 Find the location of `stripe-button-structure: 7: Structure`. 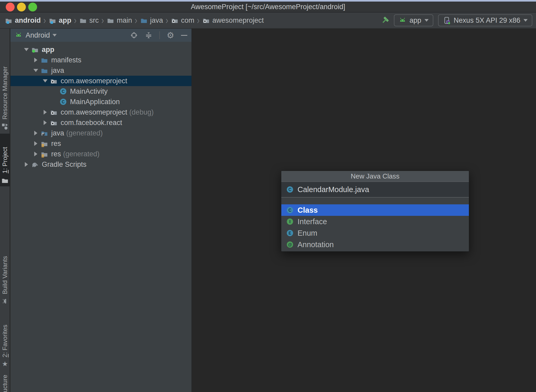

stripe-button-structure: 7: Structure is located at coordinates (5, 382).